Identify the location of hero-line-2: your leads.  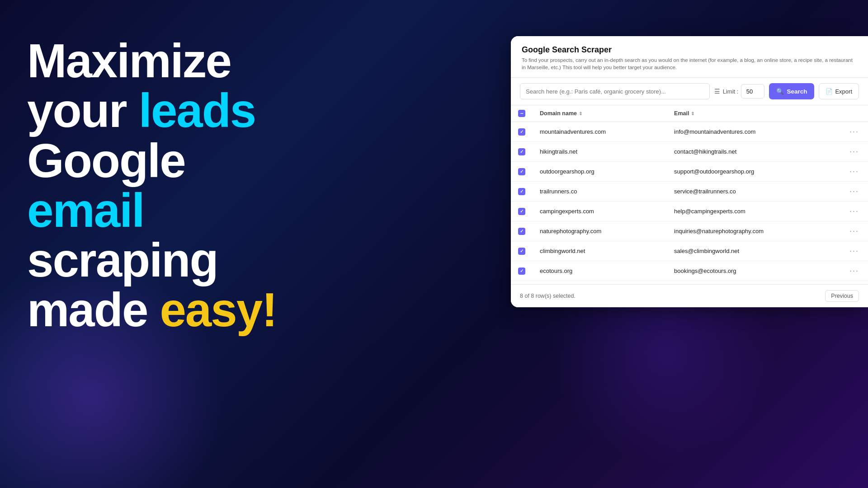
(167, 111).